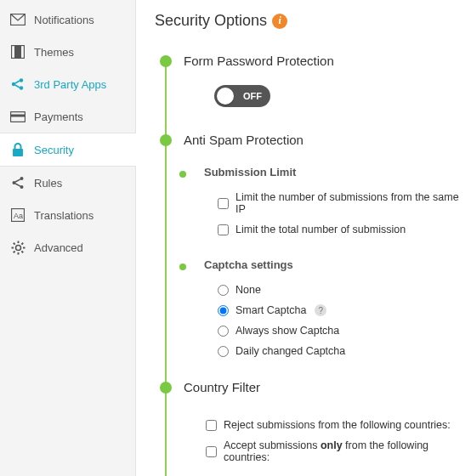  Describe the element at coordinates (323, 139) in the screenshot. I see `section-title: Anti Spam Protection` at that location.